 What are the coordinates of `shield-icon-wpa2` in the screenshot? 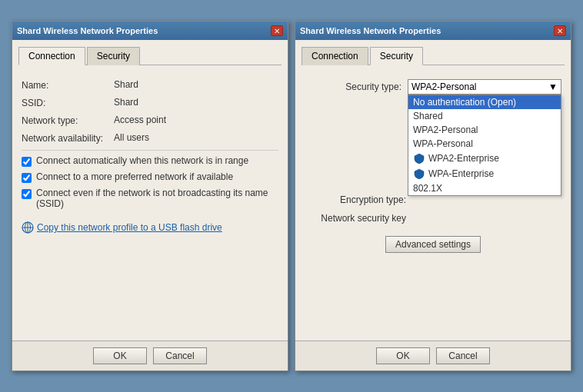 It's located at (419, 158).